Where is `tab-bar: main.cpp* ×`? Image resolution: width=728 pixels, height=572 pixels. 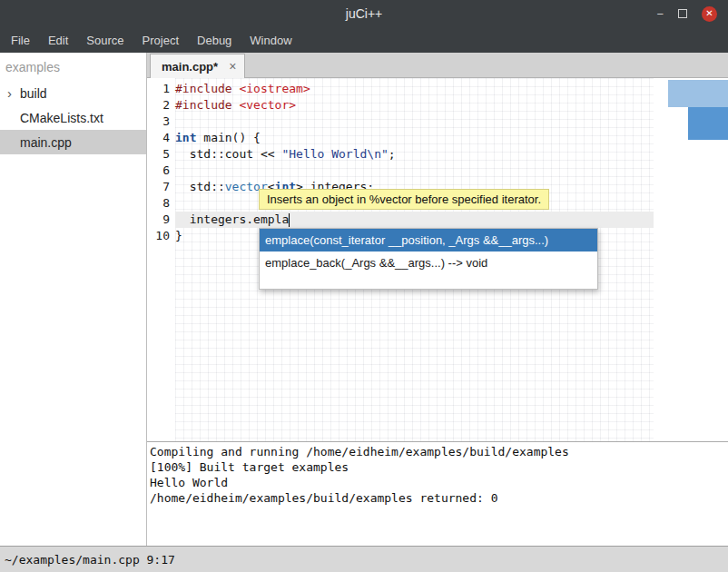
tab-bar: main.cpp* × is located at coordinates (438, 65).